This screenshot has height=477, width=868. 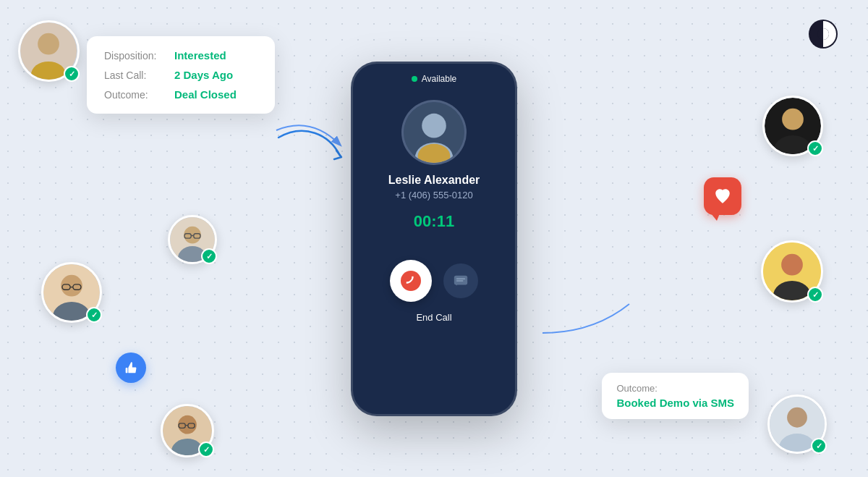 I want to click on check-badge-mid-left: ✓, so click(x=94, y=315).